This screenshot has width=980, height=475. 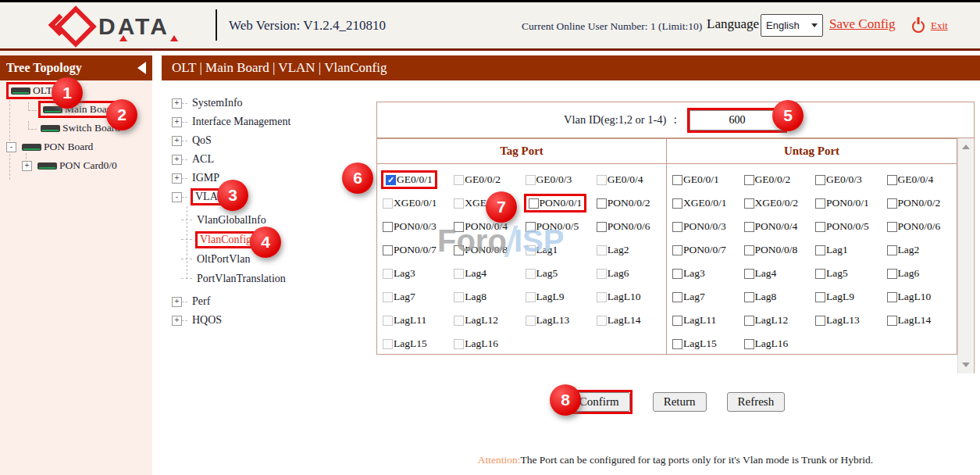 I want to click on menu-item: + Interface Management, so click(x=269, y=122).